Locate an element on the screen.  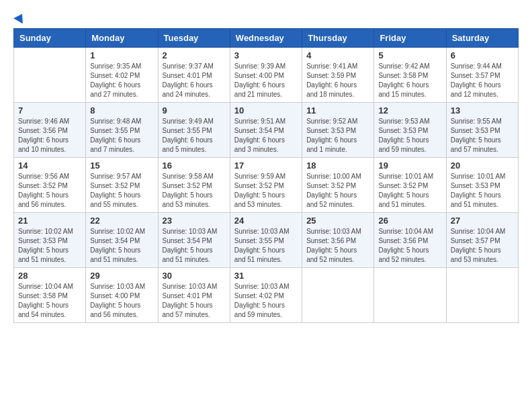
calendar-cell: 18Sunrise: 10:00 AMSunset: 3:52 PMDaylig… is located at coordinates (339, 185).